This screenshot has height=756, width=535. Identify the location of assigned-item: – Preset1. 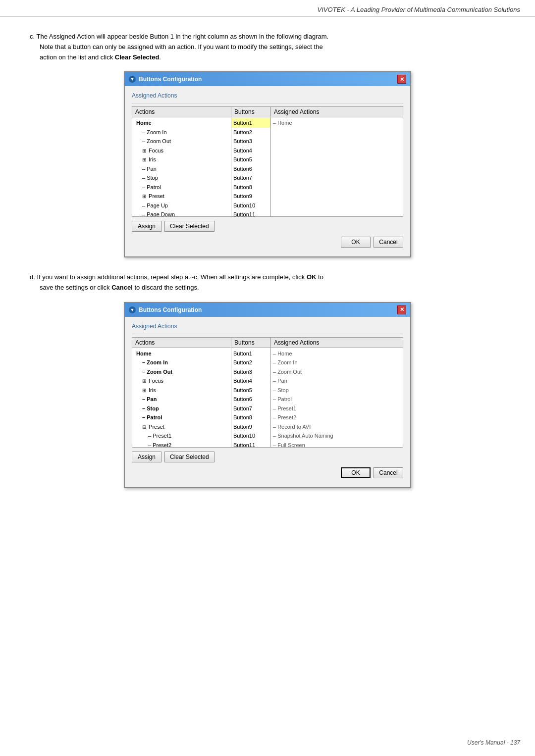
(337, 409).